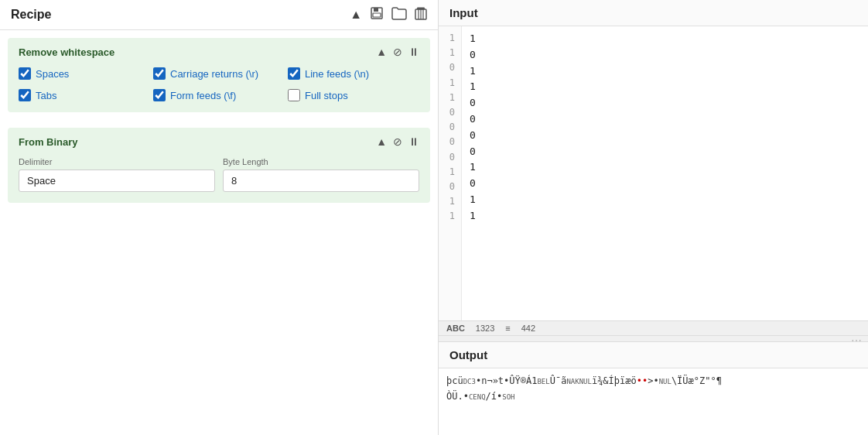 This screenshot has height=435, width=868. What do you see at coordinates (650, 381) in the screenshot?
I see `out-tok-arrow: >` at bounding box center [650, 381].